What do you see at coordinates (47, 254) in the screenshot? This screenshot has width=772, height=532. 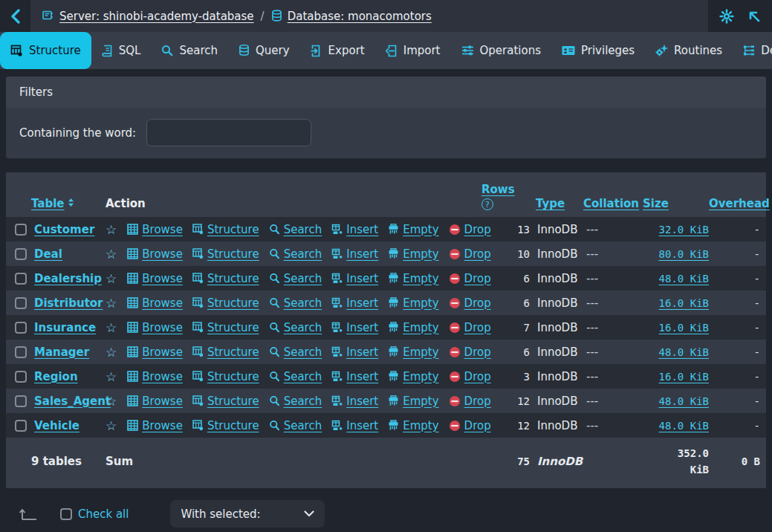 I see `table-name-link: Deal` at bounding box center [47, 254].